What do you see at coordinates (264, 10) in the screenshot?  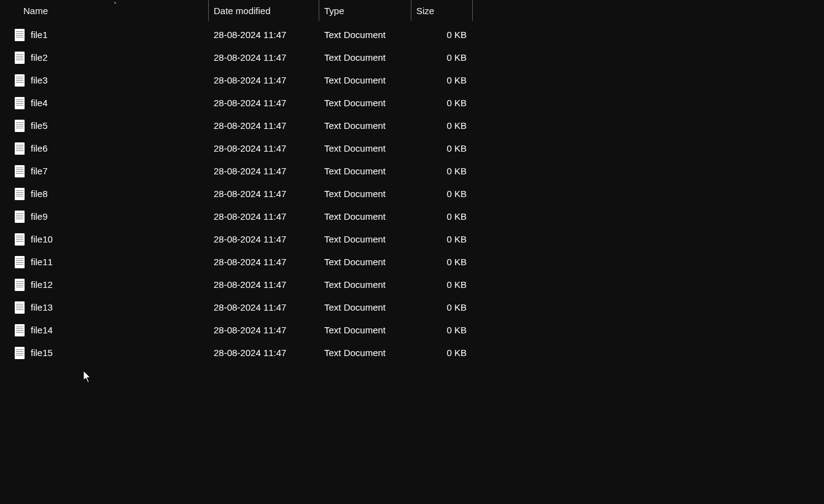 I see `column-header-date-modified: Date modified` at bounding box center [264, 10].